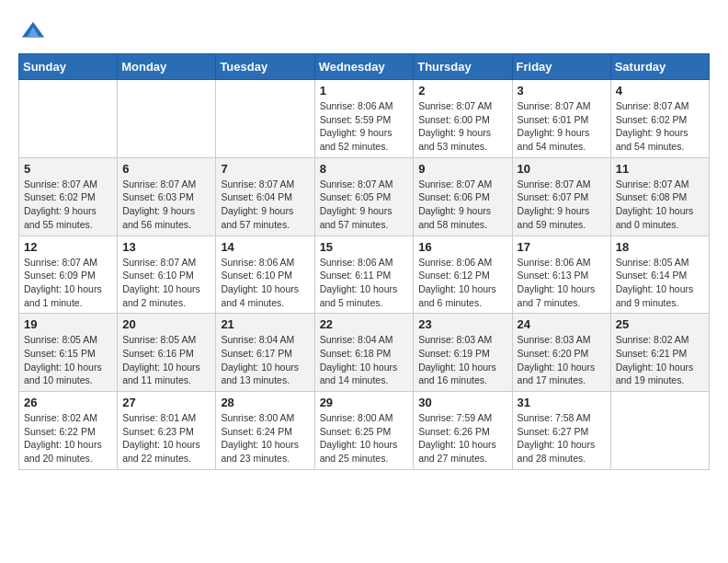 The height and width of the screenshot is (563, 728). What do you see at coordinates (265, 247) in the screenshot?
I see `day-number: 14` at bounding box center [265, 247].